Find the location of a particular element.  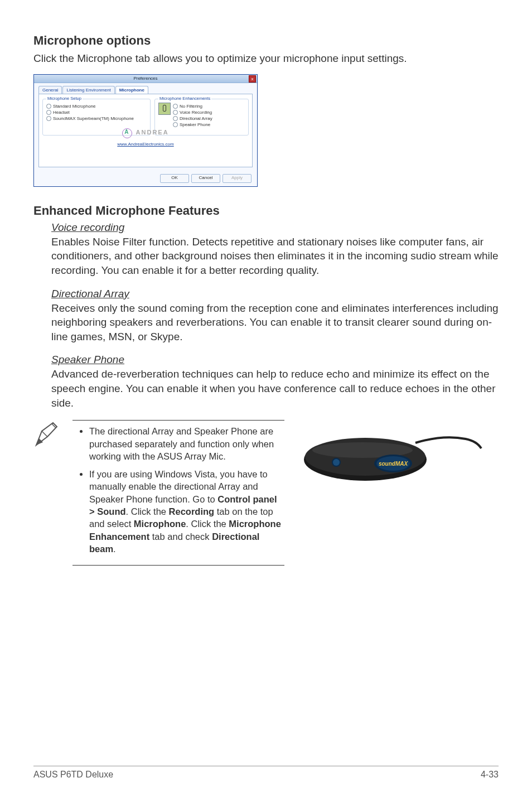

radio-label: Voice Recording is located at coordinates (196, 113).